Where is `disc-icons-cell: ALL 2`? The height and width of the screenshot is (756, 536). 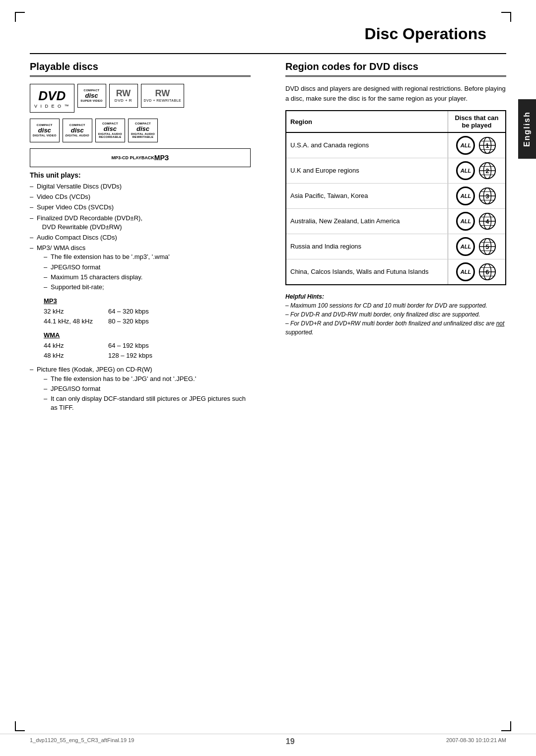 disc-icons-cell: ALL 2 is located at coordinates (476, 171).